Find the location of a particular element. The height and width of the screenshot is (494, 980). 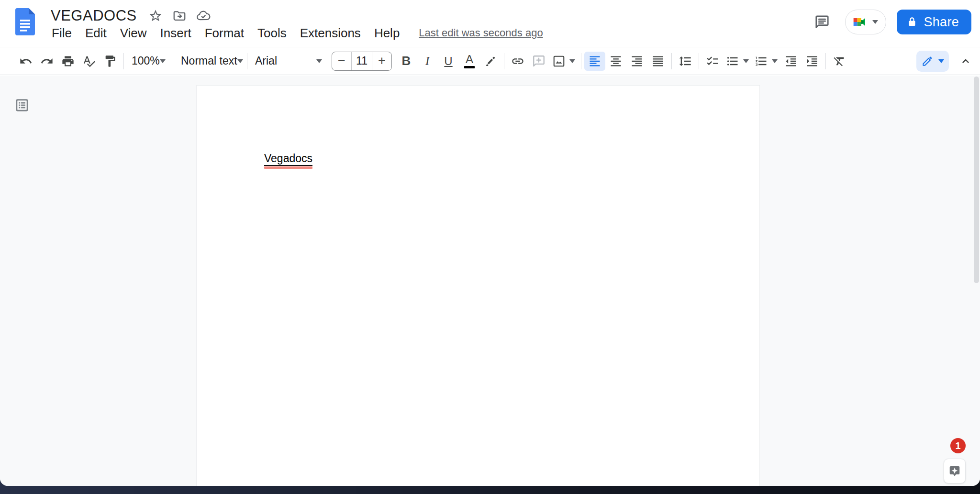

justify-button is located at coordinates (658, 61).